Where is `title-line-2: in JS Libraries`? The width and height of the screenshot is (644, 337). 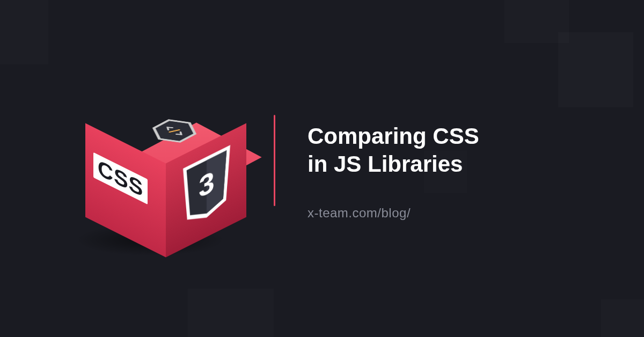
title-line-2: in JS Libraries is located at coordinates (385, 164).